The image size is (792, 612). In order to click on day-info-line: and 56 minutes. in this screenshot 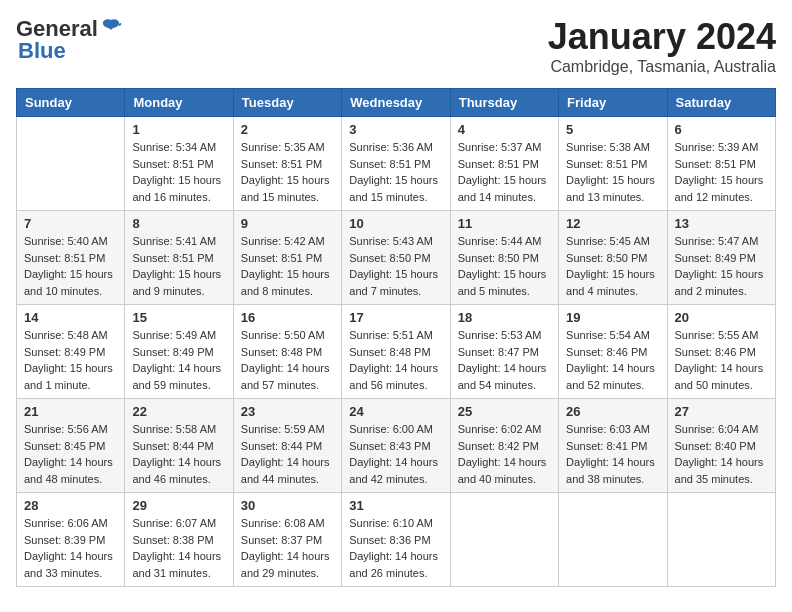, I will do `click(388, 385)`.